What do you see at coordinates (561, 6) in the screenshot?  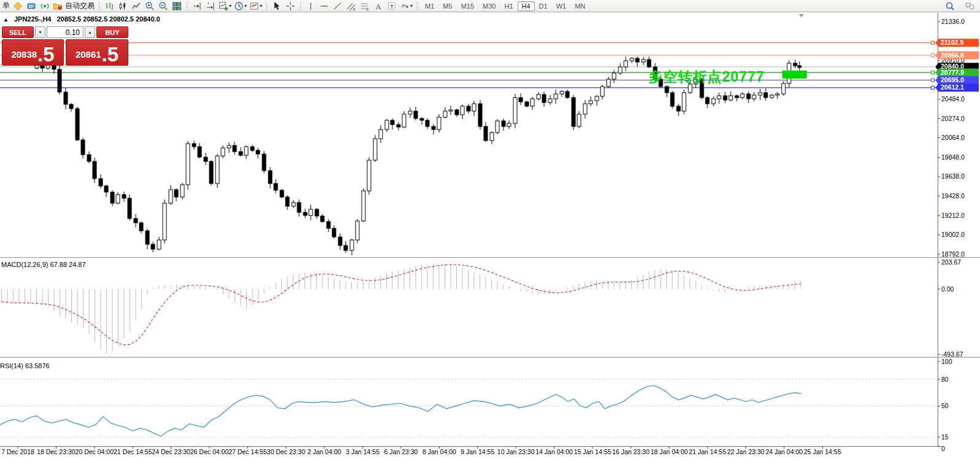 I see `timeframe-w1-button: W1` at bounding box center [561, 6].